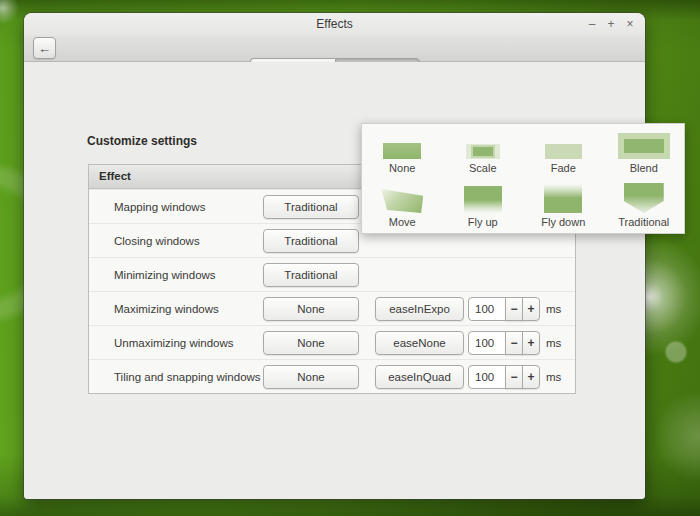 The height and width of the screenshot is (516, 700). I want to click on effect-option-label: Scale, so click(483, 168).